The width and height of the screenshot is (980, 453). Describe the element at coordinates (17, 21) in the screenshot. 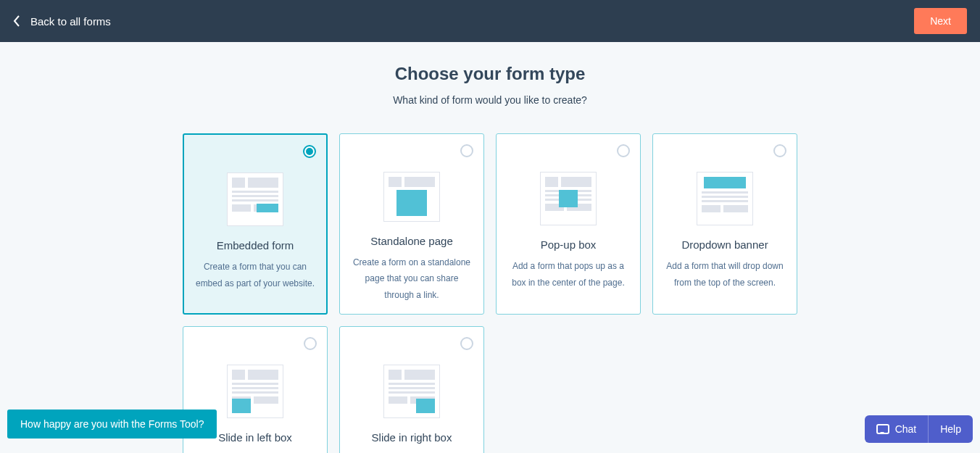

I see `chevron-left-icon` at that location.